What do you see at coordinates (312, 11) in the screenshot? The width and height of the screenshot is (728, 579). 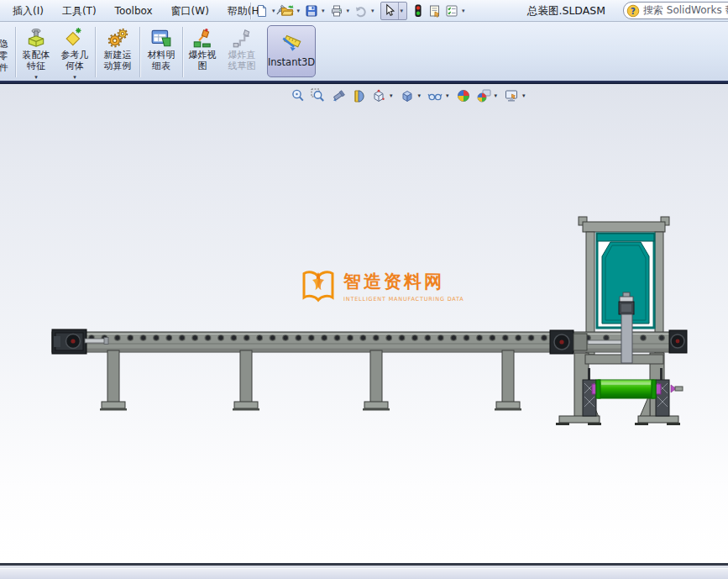 I see `save-floppy-icon` at bounding box center [312, 11].